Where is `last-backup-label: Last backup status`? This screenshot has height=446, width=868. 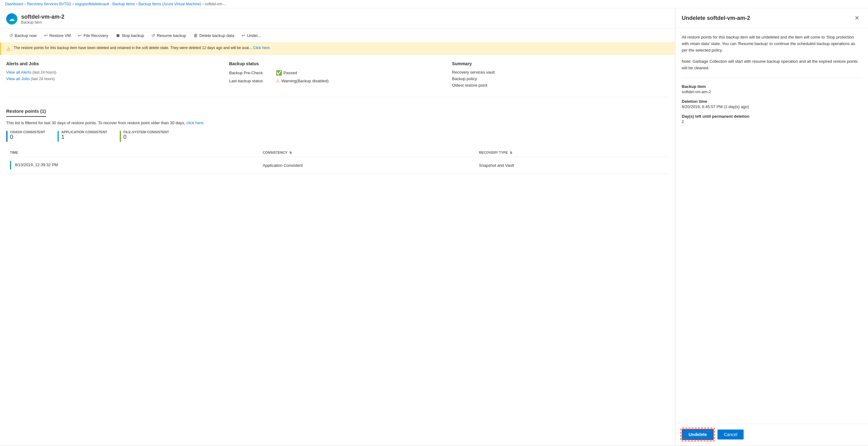 last-backup-label: Last backup status is located at coordinates (253, 81).